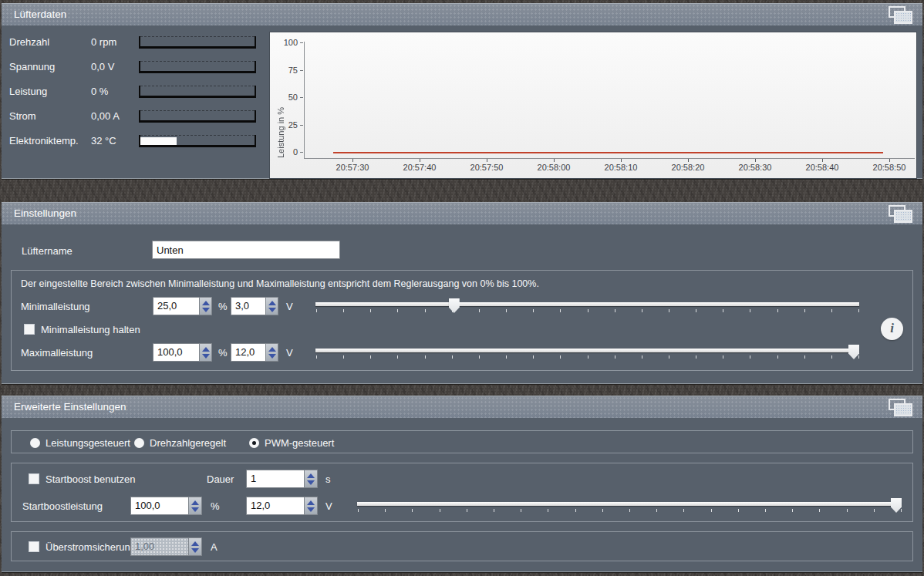  What do you see at coordinates (50, 42) in the screenshot?
I see `sensor-label: Drehzahl` at bounding box center [50, 42].